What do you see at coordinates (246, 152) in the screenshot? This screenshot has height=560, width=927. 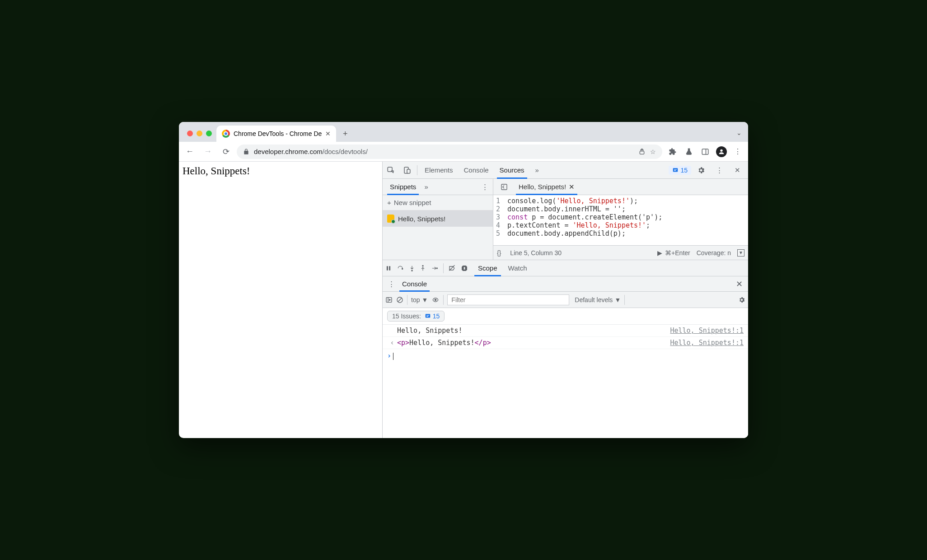 I see `secure-lock-icon` at bounding box center [246, 152].